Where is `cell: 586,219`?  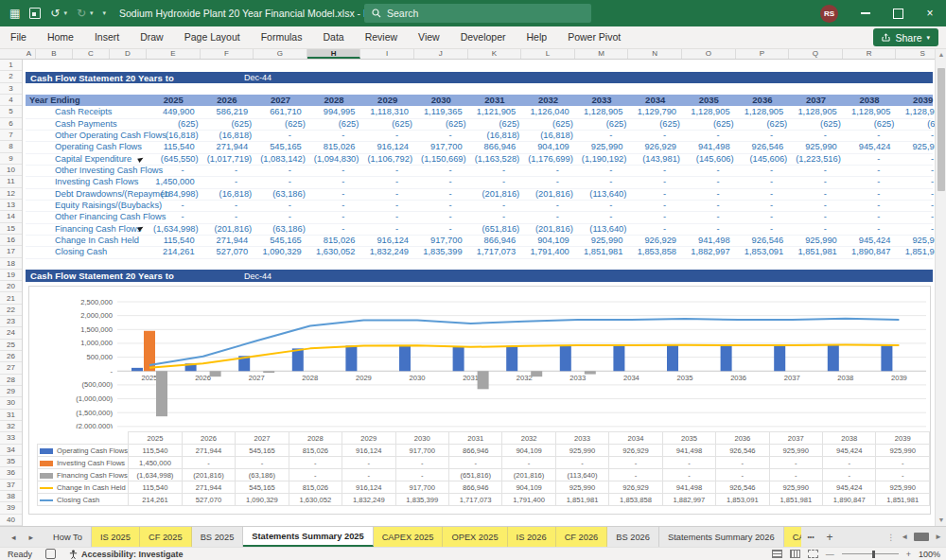 cell: 586,219 is located at coordinates (227, 112).